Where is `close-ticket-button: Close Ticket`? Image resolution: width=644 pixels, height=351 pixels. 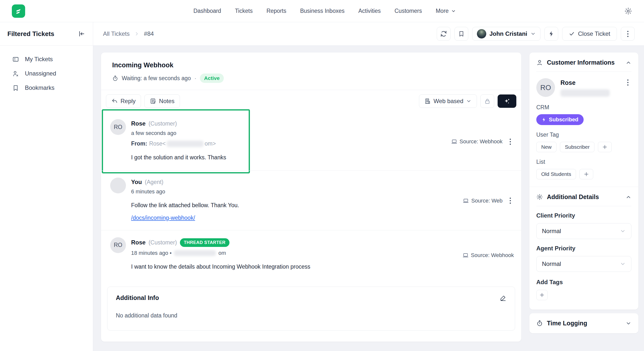 close-ticket-button: Close Ticket is located at coordinates (590, 34).